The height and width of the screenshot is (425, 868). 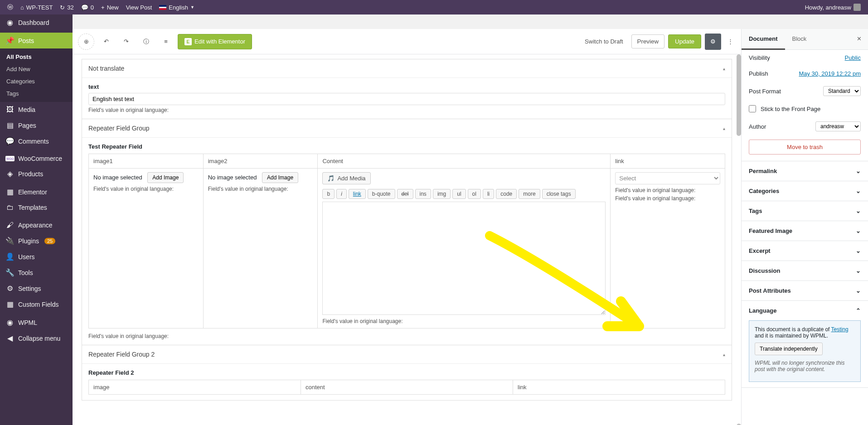 I want to click on close-settings-button: ✕, so click(x=859, y=39).